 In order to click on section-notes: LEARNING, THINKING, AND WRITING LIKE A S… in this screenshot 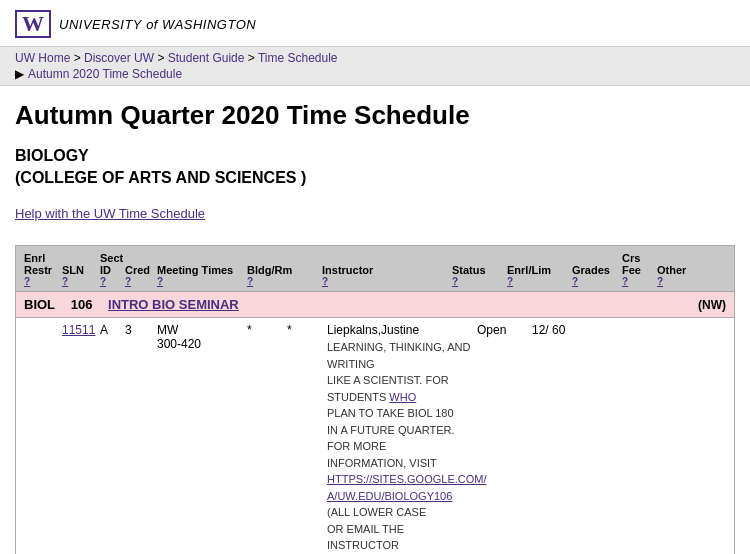, I will do `click(402, 446)`.